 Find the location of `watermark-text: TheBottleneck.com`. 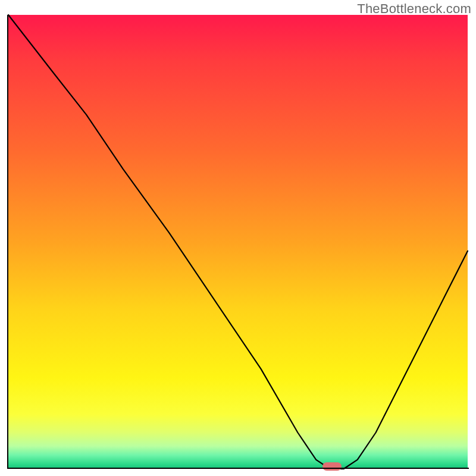

watermark-text: TheBottleneck.com is located at coordinates (414, 9).